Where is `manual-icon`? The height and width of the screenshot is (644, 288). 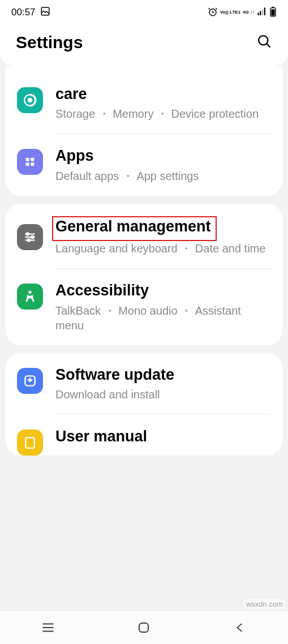
manual-icon is located at coordinates (30, 443).